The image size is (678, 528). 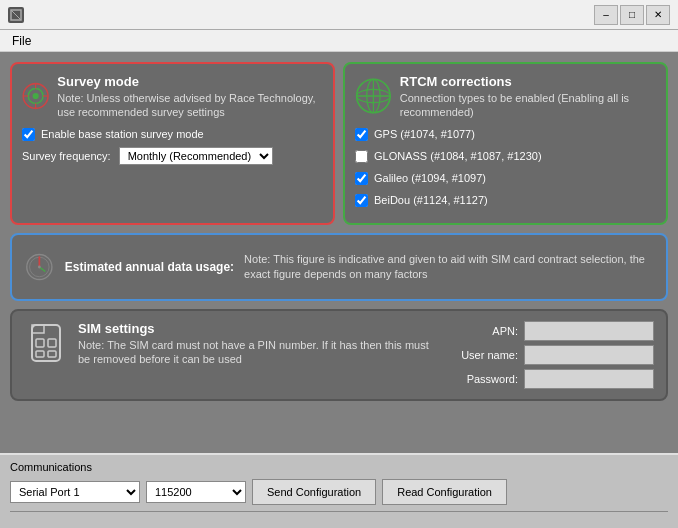 I want to click on sim-password-row: Password:, so click(x=551, y=379).